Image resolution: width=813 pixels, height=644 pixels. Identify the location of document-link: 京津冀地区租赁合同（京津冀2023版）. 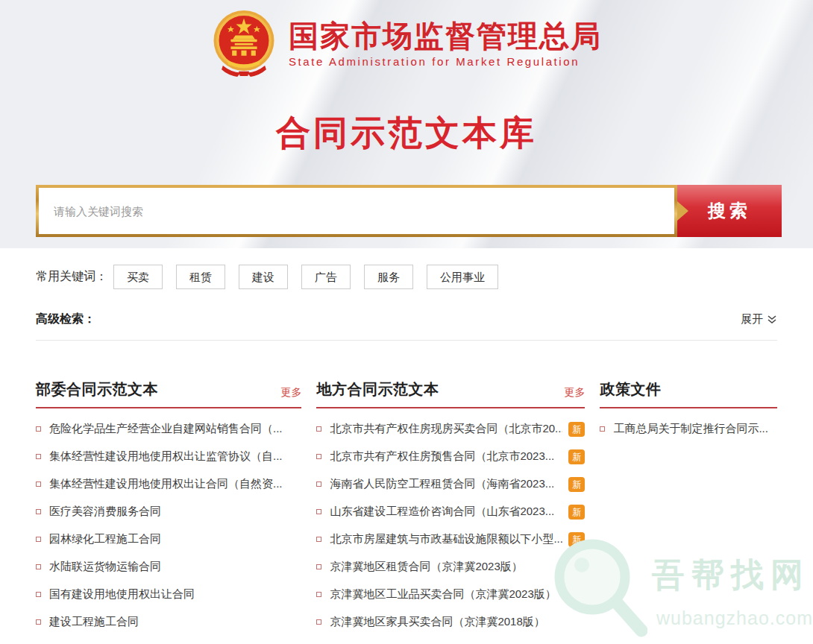
(451, 566).